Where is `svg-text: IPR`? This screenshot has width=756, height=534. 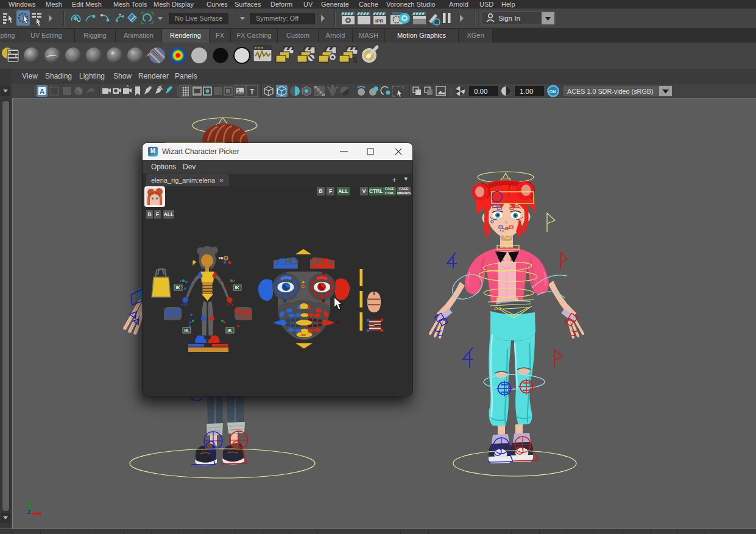
svg-text: IPR is located at coordinates (380, 21).